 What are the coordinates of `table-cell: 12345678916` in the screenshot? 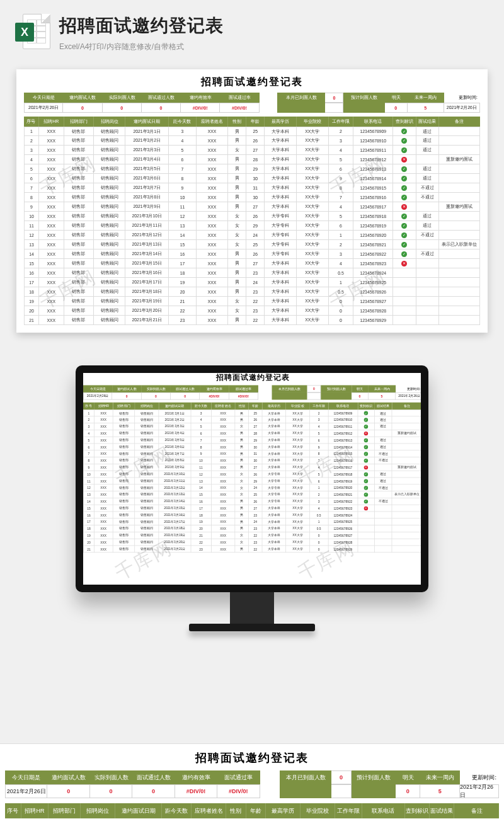 It's located at (343, 461).